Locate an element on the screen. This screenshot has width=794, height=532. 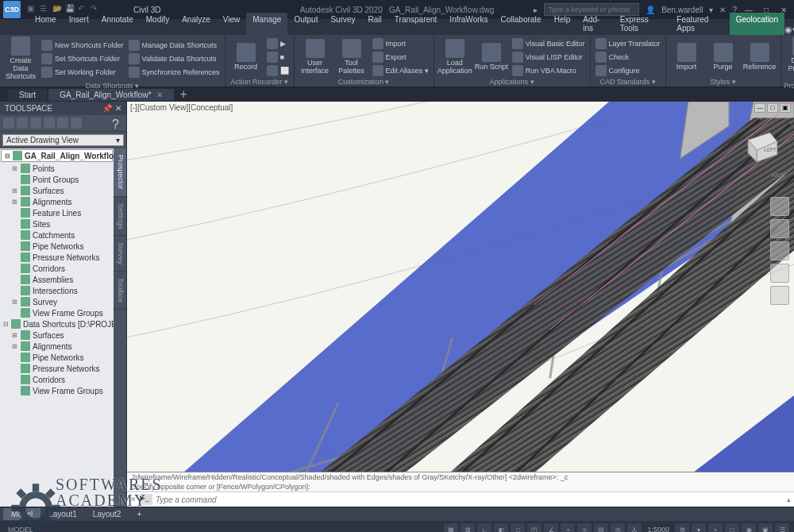
ribbon-button: Purge is located at coordinates (723, 57).